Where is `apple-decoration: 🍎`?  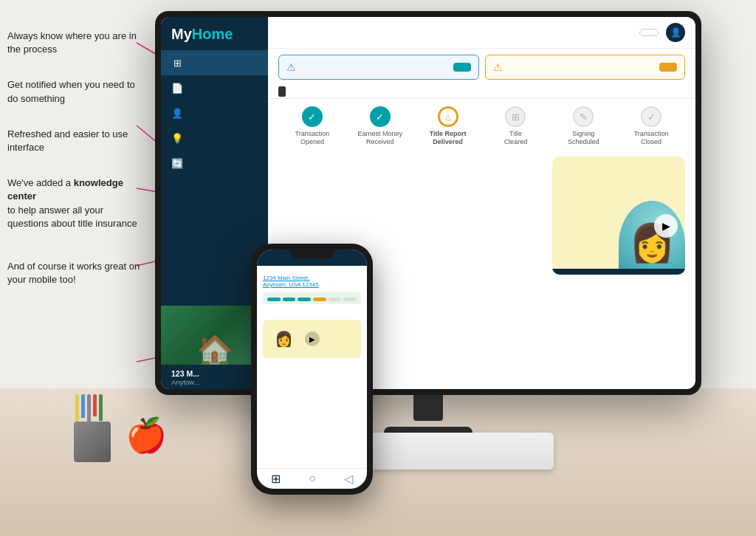
apple-decoration: 🍎 is located at coordinates (146, 436).